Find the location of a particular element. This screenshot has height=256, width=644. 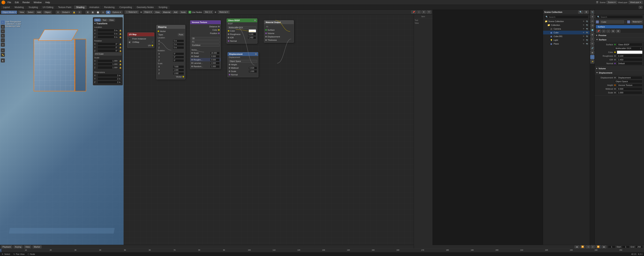

voronoi-dim-selector: 3D is located at coordinates (206, 38).